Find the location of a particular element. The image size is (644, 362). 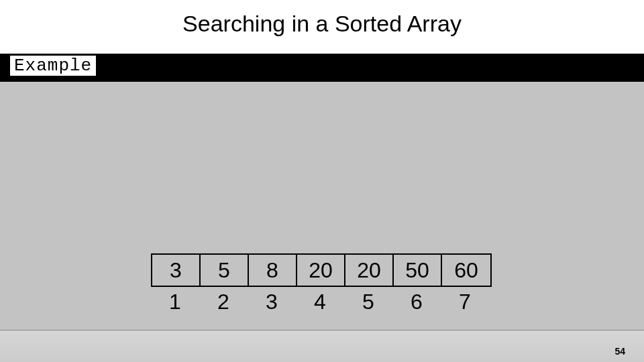

array-values-row: 3 5 8 20 20 50 60 is located at coordinates (321, 270).